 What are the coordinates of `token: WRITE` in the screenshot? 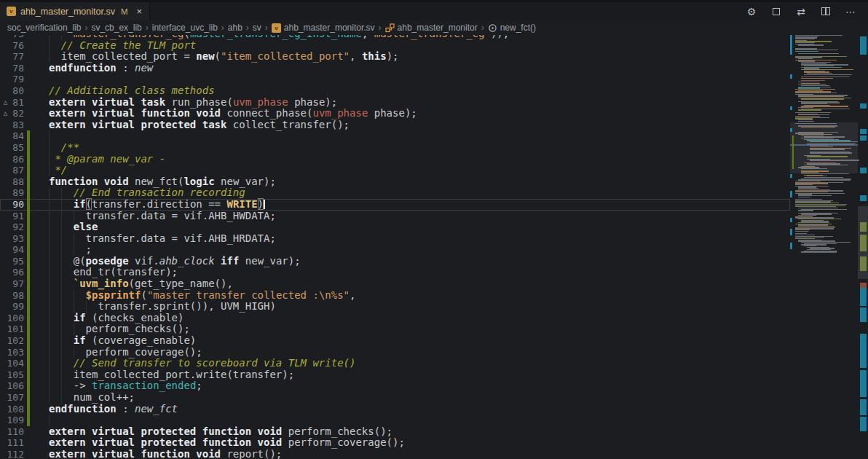 It's located at (242, 204).